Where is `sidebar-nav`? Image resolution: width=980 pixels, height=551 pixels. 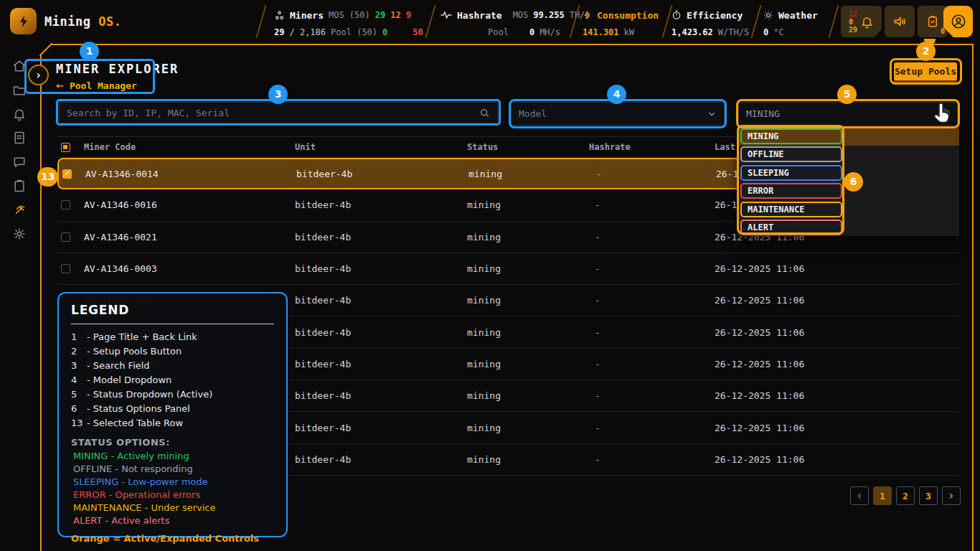
sidebar-nav is located at coordinates (19, 297).